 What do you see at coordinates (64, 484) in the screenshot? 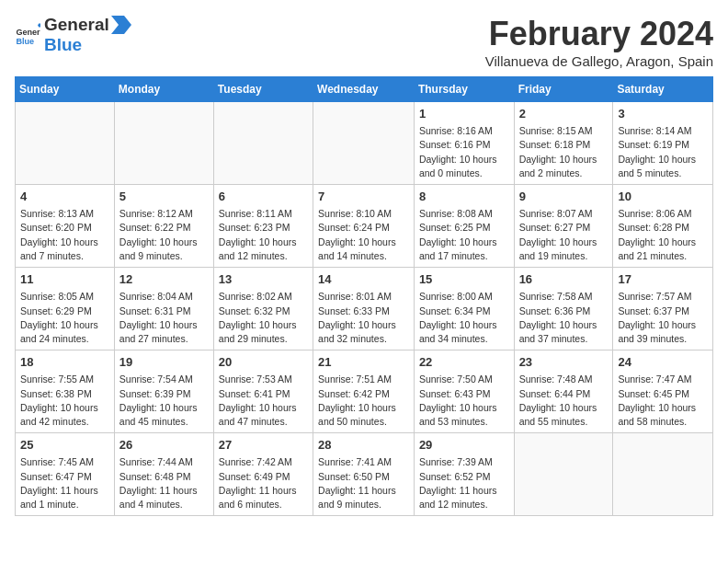
I see `cell-info: Sunrise: 7:45 AM Sunset: 6:47 PM Dayligh…` at bounding box center [64, 484].